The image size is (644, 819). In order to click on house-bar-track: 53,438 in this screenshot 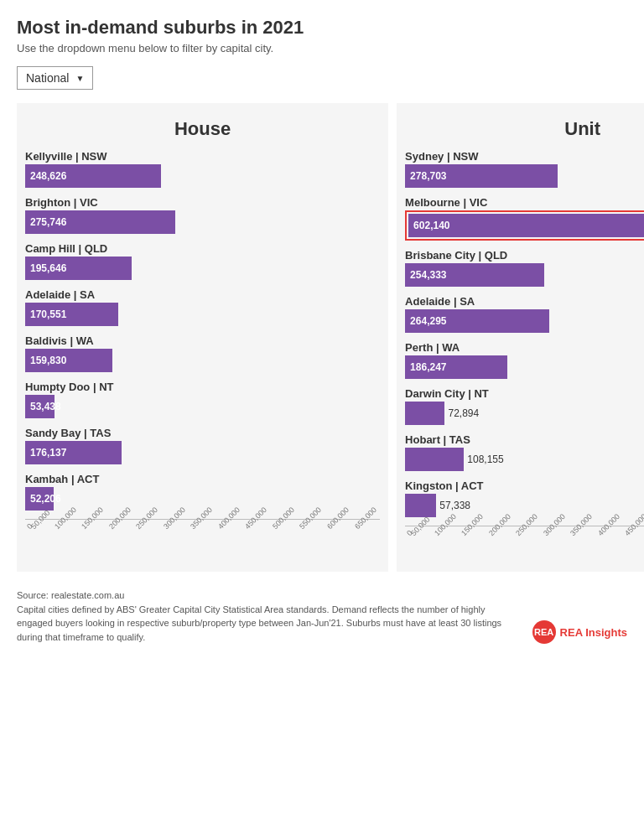, I will do `click(203, 407)`.